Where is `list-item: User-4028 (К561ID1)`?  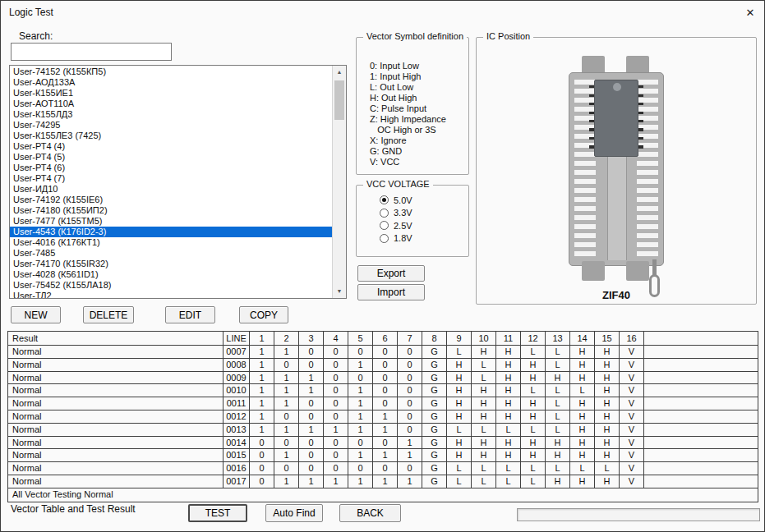 list-item: User-4028 (К561ID1) is located at coordinates (171, 274).